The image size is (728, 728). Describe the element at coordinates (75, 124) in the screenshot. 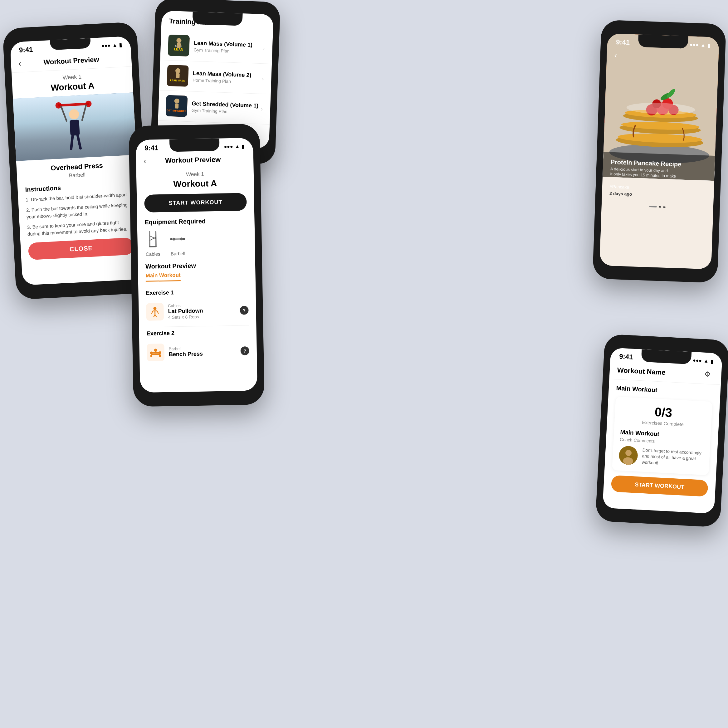

I see `exercise-person-illustration` at that location.